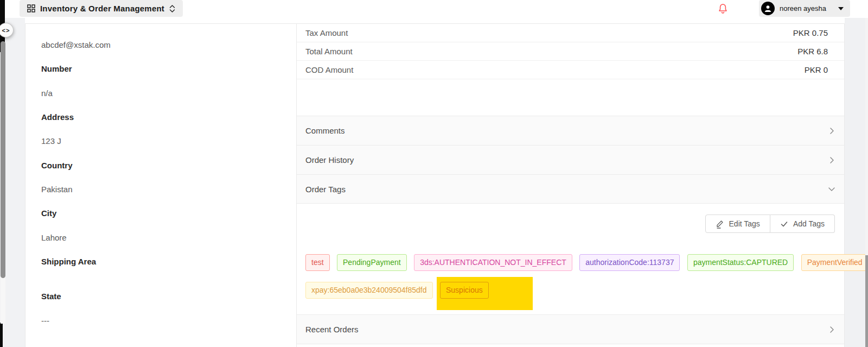 The height and width of the screenshot is (347, 868). Describe the element at coordinates (57, 190) in the screenshot. I see `field-value-country: Pakistan` at that location.